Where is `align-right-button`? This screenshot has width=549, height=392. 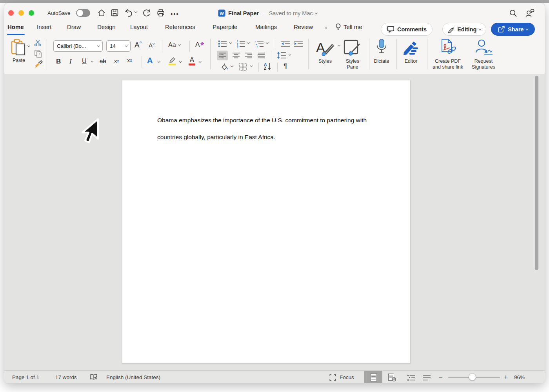 align-right-button is located at coordinates (249, 56).